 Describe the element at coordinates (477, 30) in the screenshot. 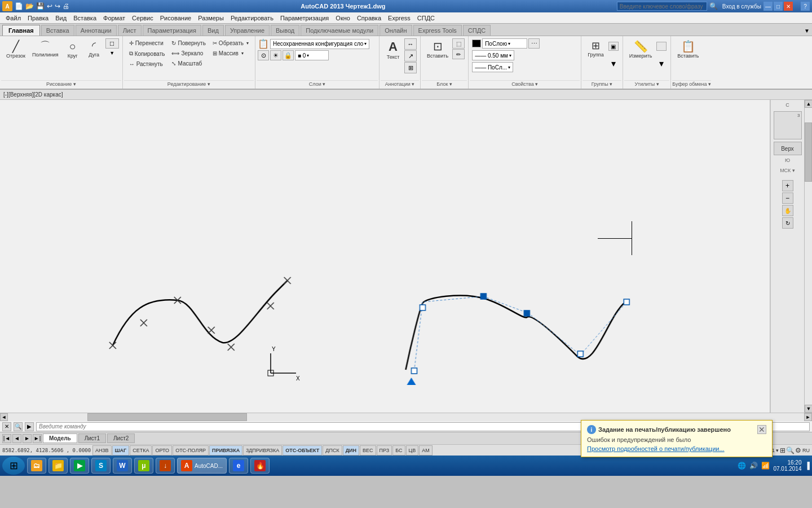

I see `tab-spds: СПДС` at that location.